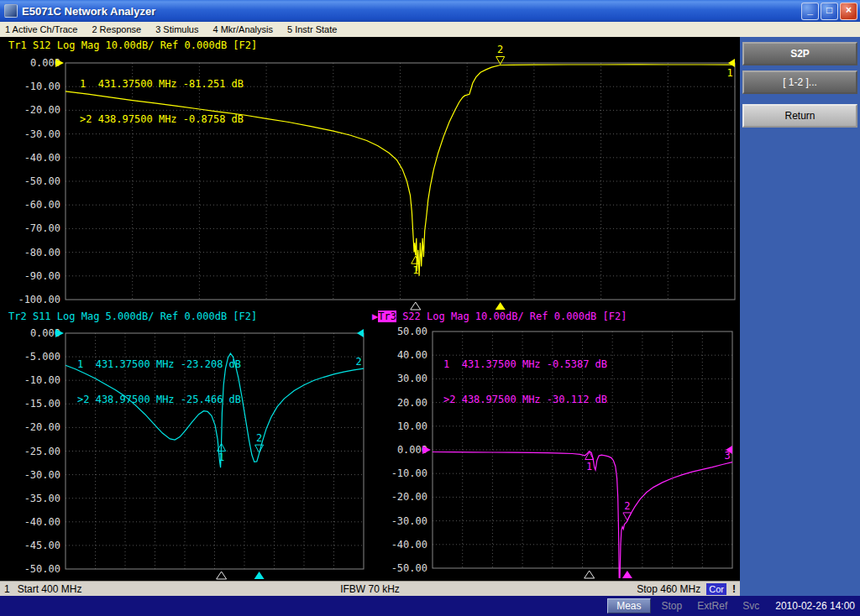 The width and height of the screenshot is (860, 616). What do you see at coordinates (411, 12) in the screenshot?
I see `window-title: E5071C Network Analyzer` at bounding box center [411, 12].